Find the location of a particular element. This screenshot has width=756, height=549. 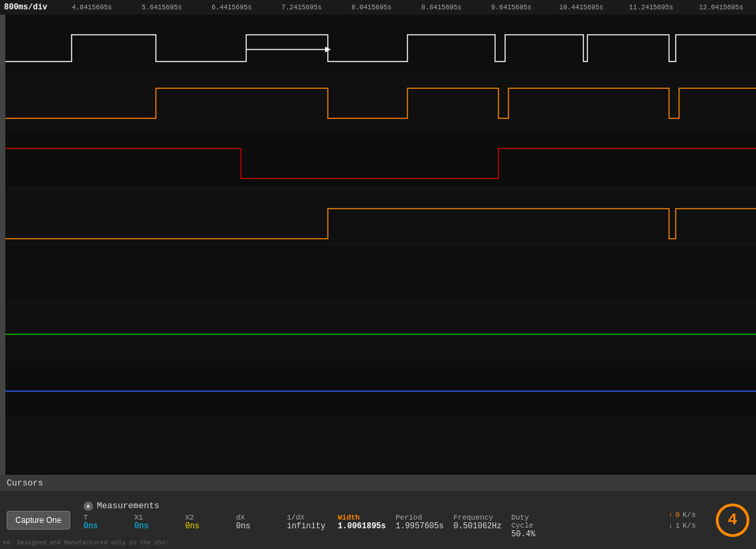

cursors-label: Cursors is located at coordinates (25, 483).